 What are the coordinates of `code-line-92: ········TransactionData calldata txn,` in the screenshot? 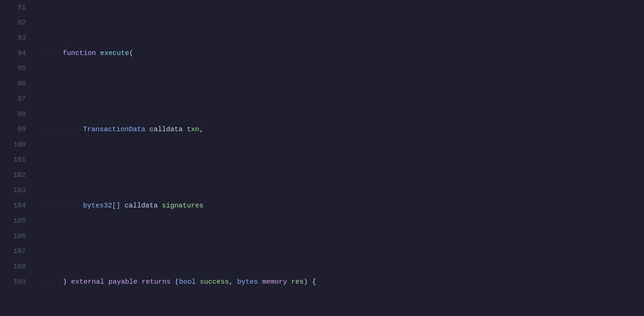 It's located at (343, 129).